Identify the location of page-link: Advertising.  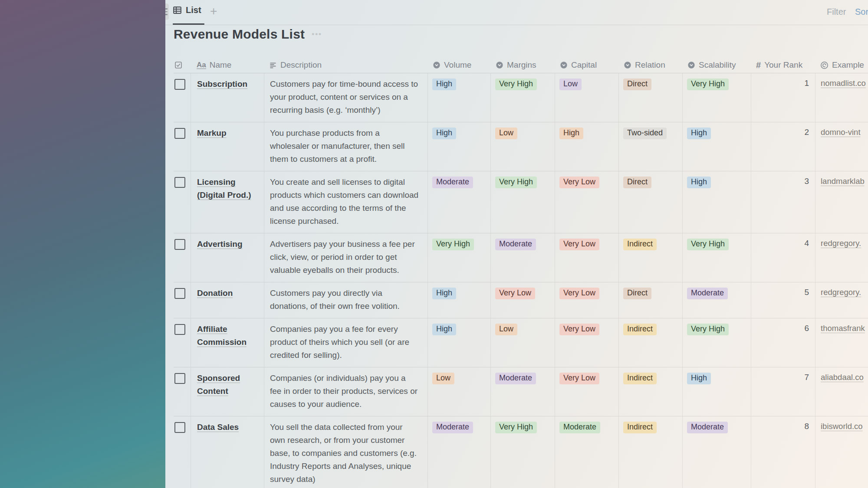
(220, 244).